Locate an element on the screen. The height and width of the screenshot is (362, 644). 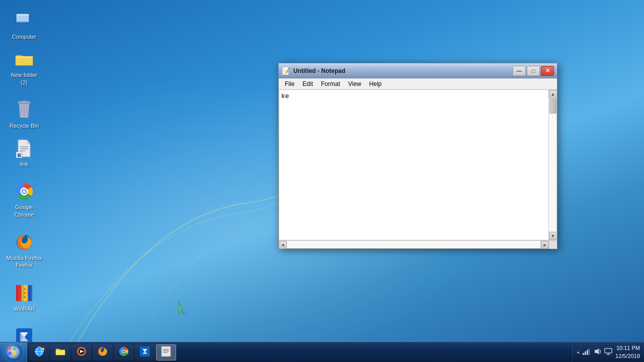
menu-help: Help is located at coordinates (375, 84).